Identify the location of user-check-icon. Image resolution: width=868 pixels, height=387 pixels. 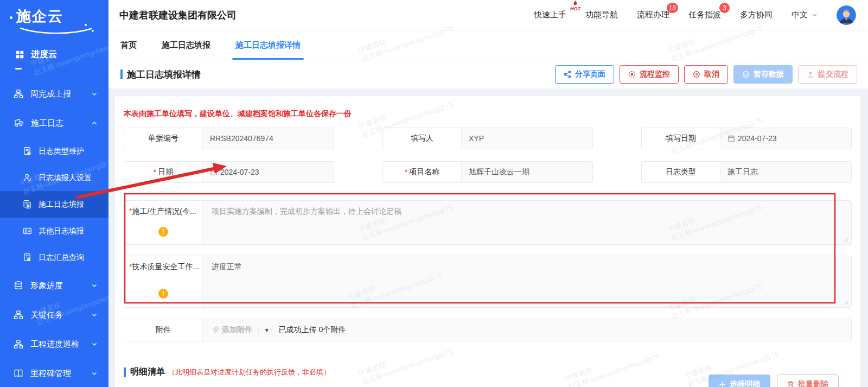
(27, 178).